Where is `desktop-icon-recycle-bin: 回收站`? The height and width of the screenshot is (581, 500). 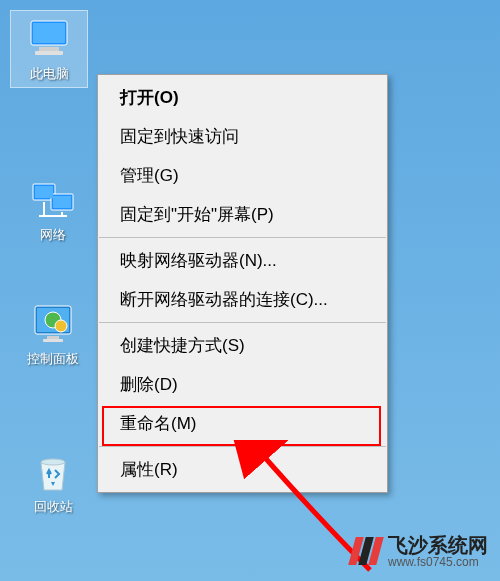
desktop-icon-recycle-bin: 回收站 is located at coordinates (53, 482).